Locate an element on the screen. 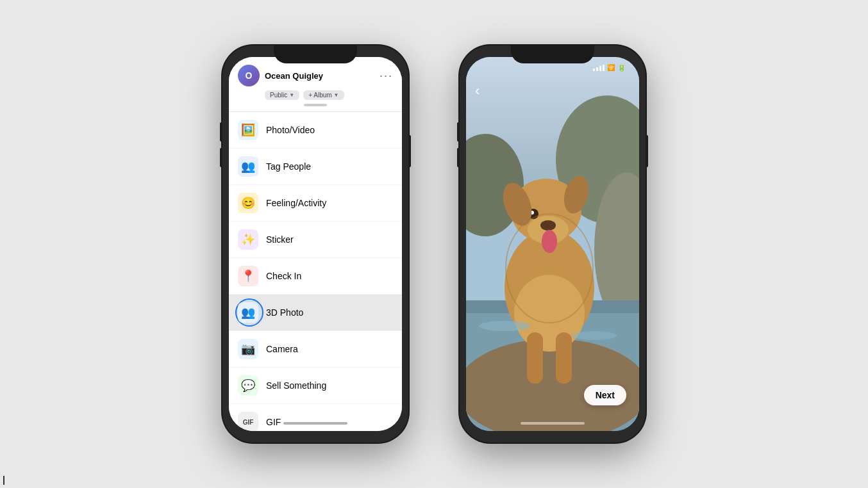 The width and height of the screenshot is (868, 488). post-options-menu: 🖼️ Photo/Video 👥 Tag People 😊 Feeling/Ac… is located at coordinates (315, 272).